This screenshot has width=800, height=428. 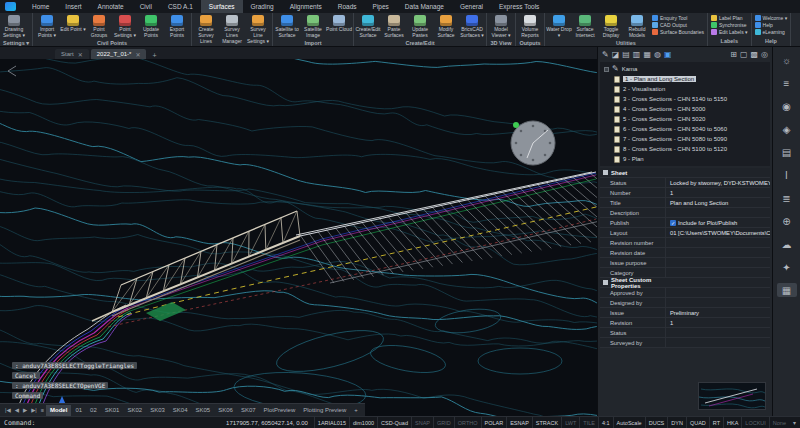 What do you see at coordinates (72, 54) in the screenshot?
I see `doc-tab-start: Start✕` at bounding box center [72, 54].